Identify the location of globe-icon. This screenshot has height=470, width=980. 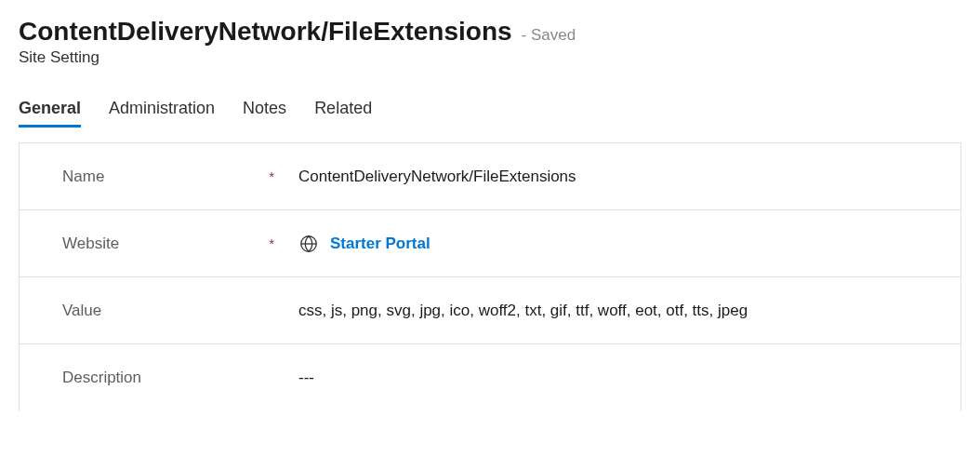
(309, 244).